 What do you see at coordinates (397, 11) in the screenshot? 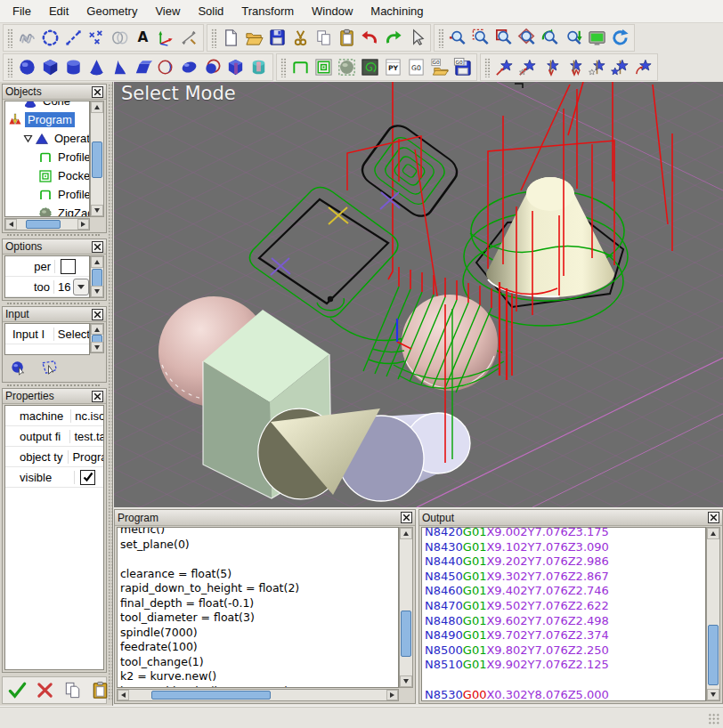
I see `menu-machining: Machining` at bounding box center [397, 11].